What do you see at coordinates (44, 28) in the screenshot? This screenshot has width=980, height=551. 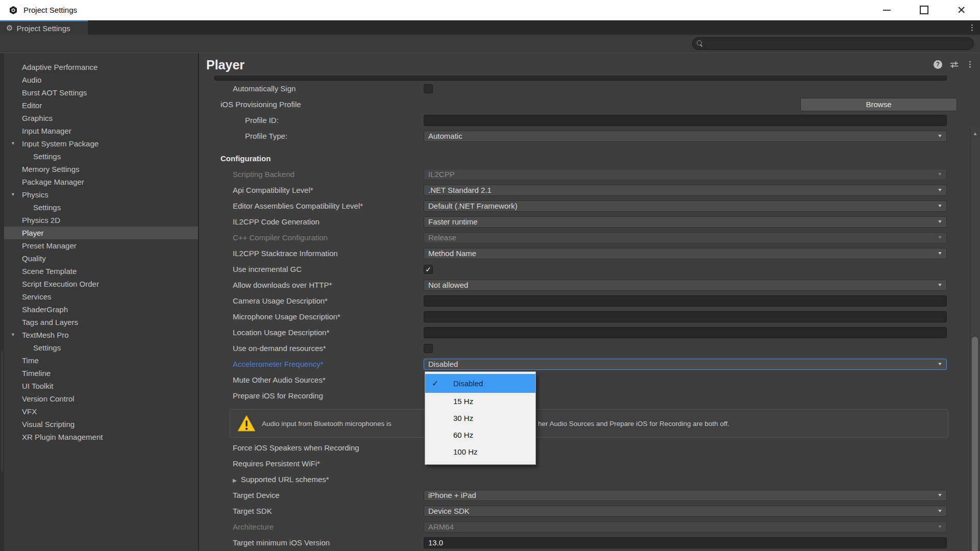 I see `tab-project-settings: ⚙ Project Settings` at bounding box center [44, 28].